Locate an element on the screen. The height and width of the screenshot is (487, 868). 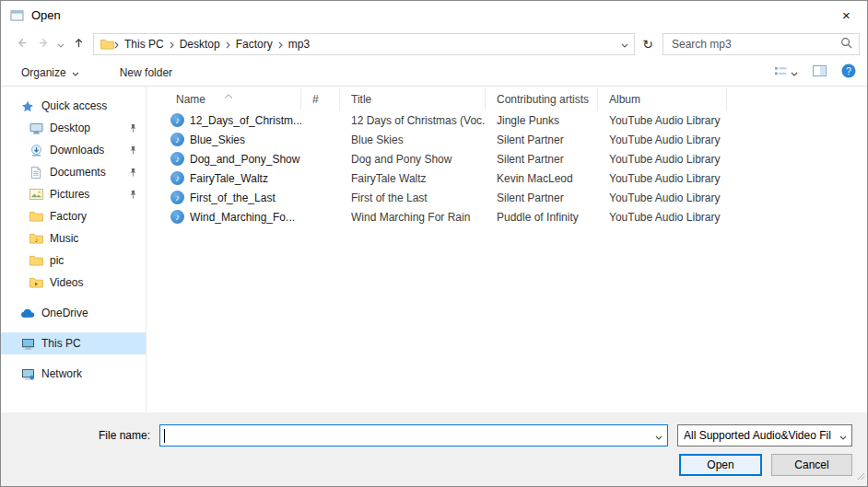
command-toolbar: Organize New folder ? is located at coordinates (434, 73).